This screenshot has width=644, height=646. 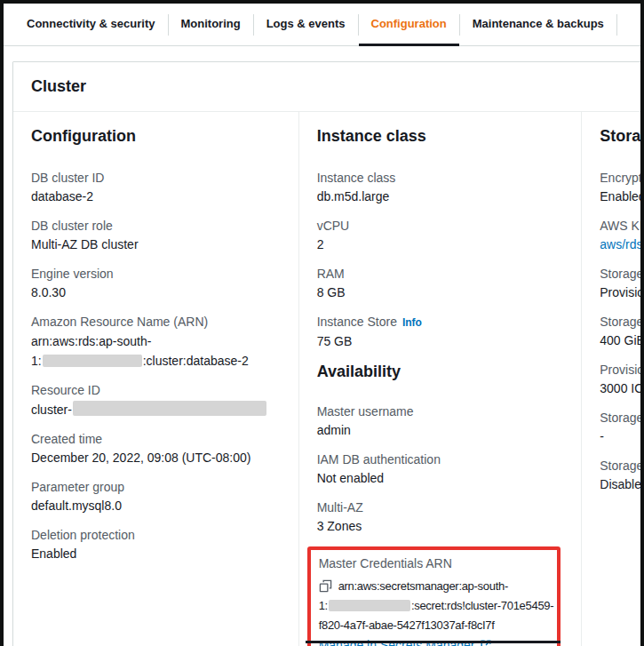 I want to click on instance-class-heading: Instance class, so click(x=441, y=136).